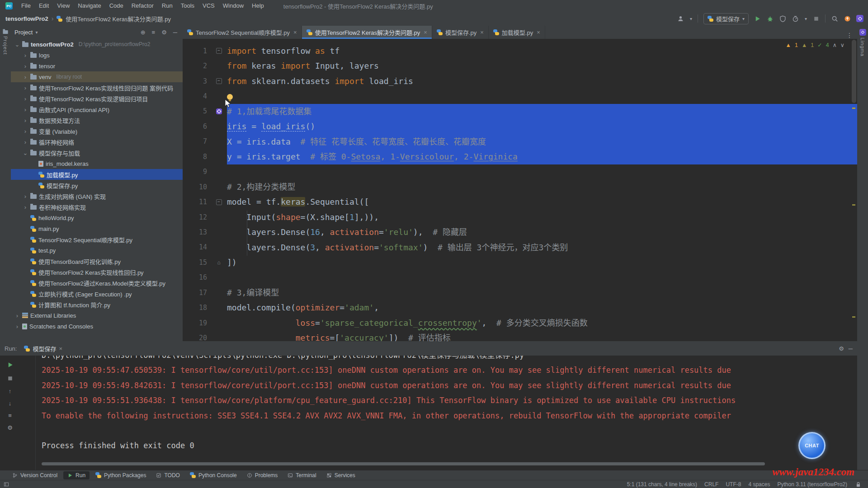 The image size is (868, 488). Describe the element at coordinates (219, 263) in the screenshot. I see `fold-end-icon: ⌂` at that location.